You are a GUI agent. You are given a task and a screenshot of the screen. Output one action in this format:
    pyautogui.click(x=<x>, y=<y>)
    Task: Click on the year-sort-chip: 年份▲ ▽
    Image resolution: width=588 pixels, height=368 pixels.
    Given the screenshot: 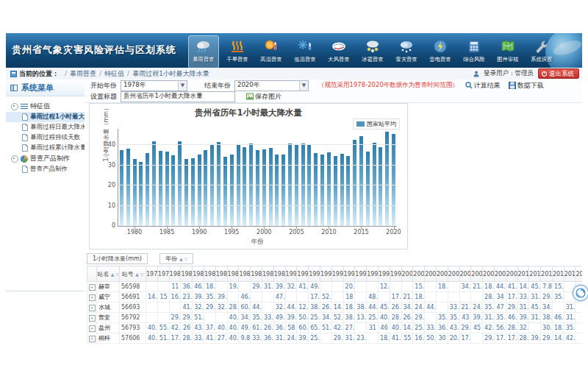 What is the action you would take?
    pyautogui.click(x=176, y=259)
    